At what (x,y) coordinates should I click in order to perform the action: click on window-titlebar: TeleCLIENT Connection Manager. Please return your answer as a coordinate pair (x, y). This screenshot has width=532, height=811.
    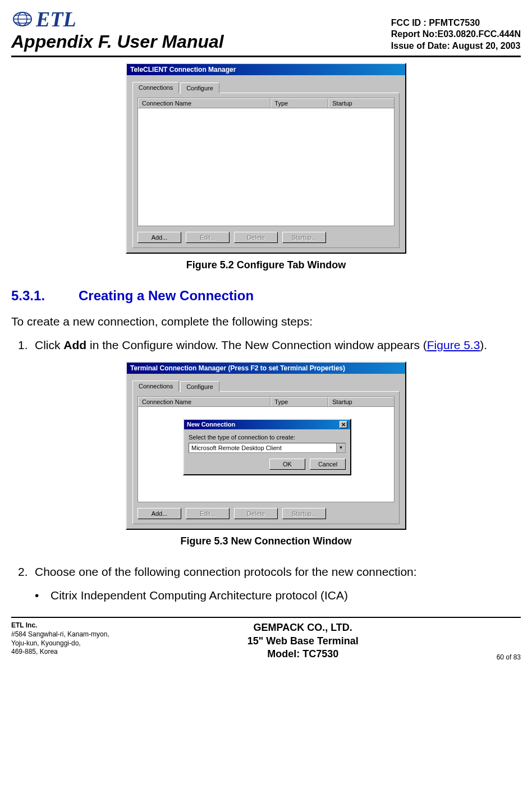
    Looking at the image, I should click on (266, 70).